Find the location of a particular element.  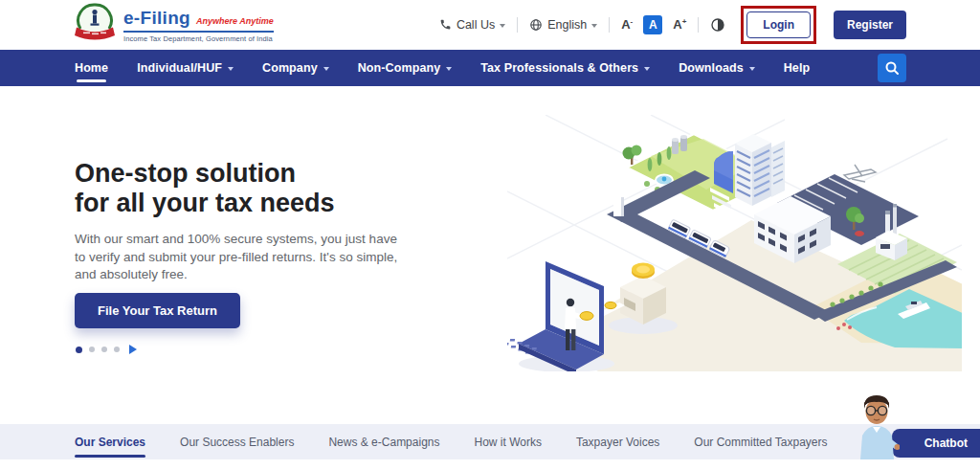

carousel-controls is located at coordinates (106, 349).